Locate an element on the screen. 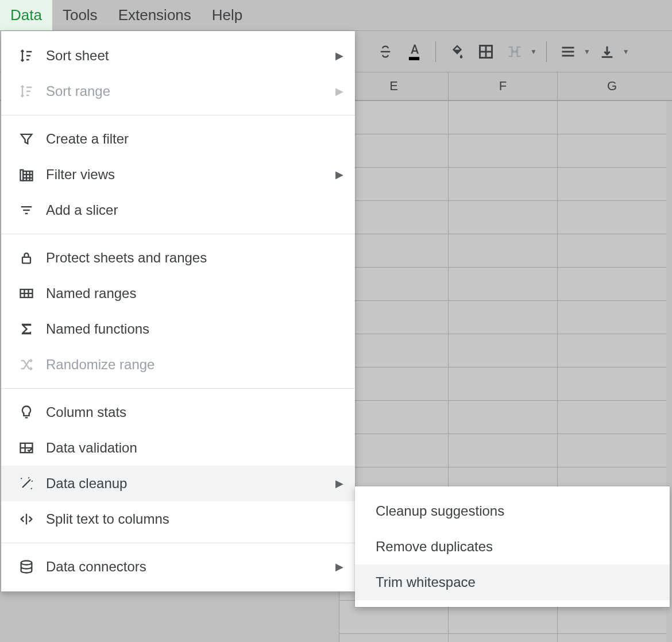  menu-extensions: Extensions is located at coordinates (155, 15).